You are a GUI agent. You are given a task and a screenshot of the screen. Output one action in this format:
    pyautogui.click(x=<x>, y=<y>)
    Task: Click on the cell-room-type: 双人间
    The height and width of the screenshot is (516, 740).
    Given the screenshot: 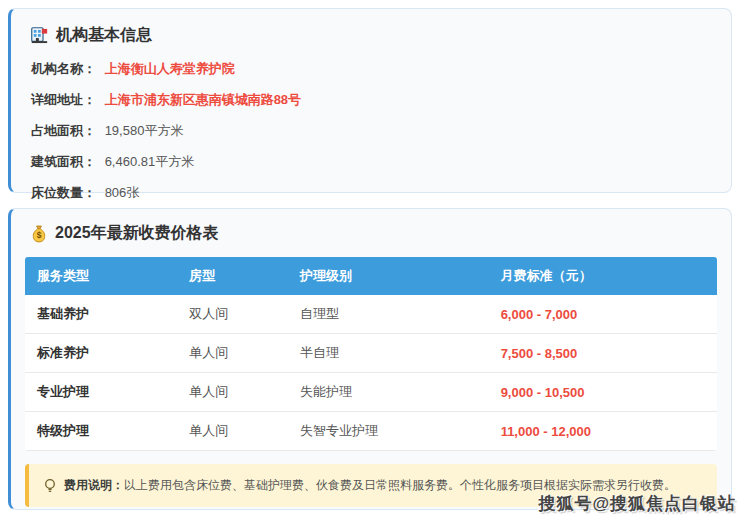 What is the action you would take?
    pyautogui.click(x=232, y=314)
    